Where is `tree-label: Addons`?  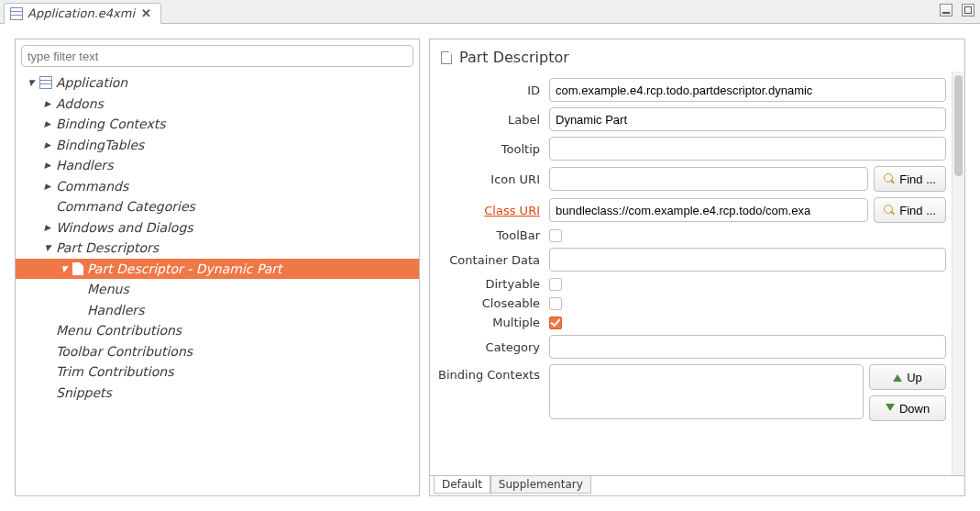 tree-label: Addons is located at coordinates (80, 104).